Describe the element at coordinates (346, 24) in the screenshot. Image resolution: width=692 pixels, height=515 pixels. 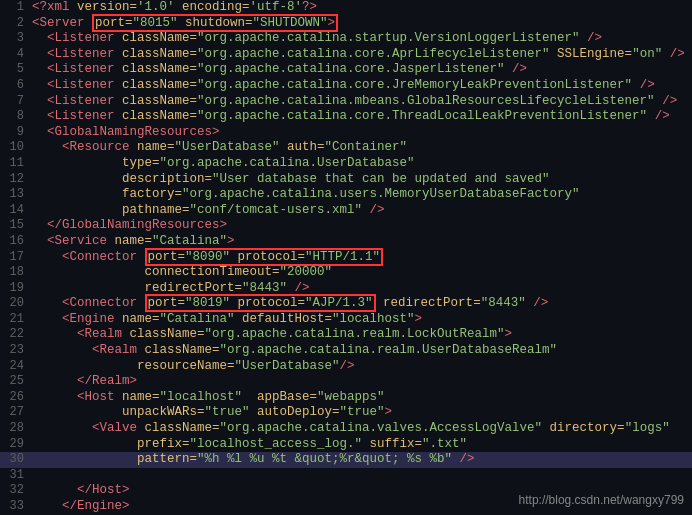
I see `code-line: 2<Server port="8015" shutdown="SHUTDOWN"…` at that location.